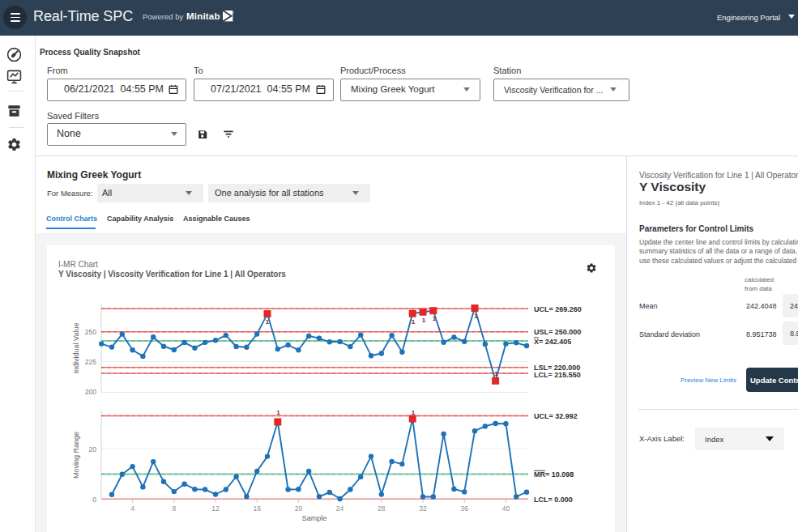 This screenshot has height=532, width=798. What do you see at coordinates (553, 500) in the screenshot?
I see `svg-text: LCL= 0.000` at bounding box center [553, 500].